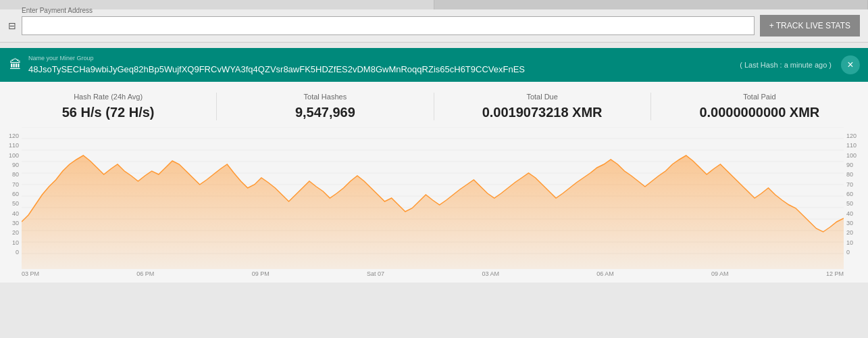 The width and height of the screenshot is (868, 338). What do you see at coordinates (325, 97) in the screenshot?
I see `stat-total-hashes-label: Total Hashes` at bounding box center [325, 97].